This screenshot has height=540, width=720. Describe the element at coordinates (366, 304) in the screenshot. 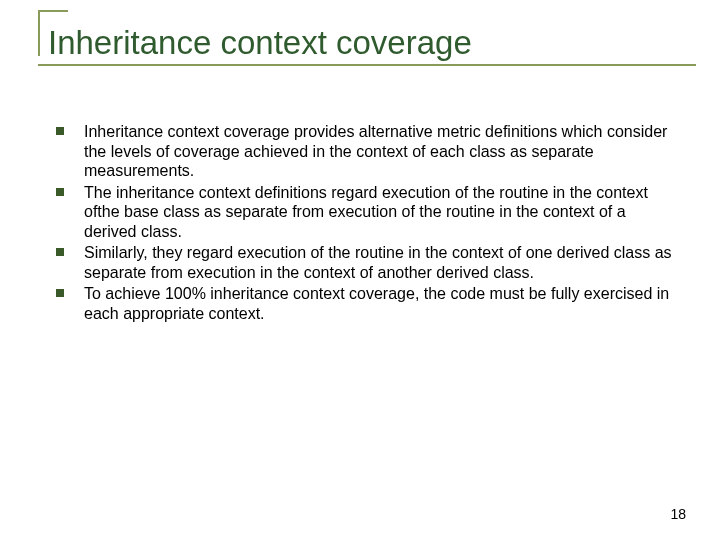

I see `list-item: To achieve 100% inheritance context cove…` at that location.